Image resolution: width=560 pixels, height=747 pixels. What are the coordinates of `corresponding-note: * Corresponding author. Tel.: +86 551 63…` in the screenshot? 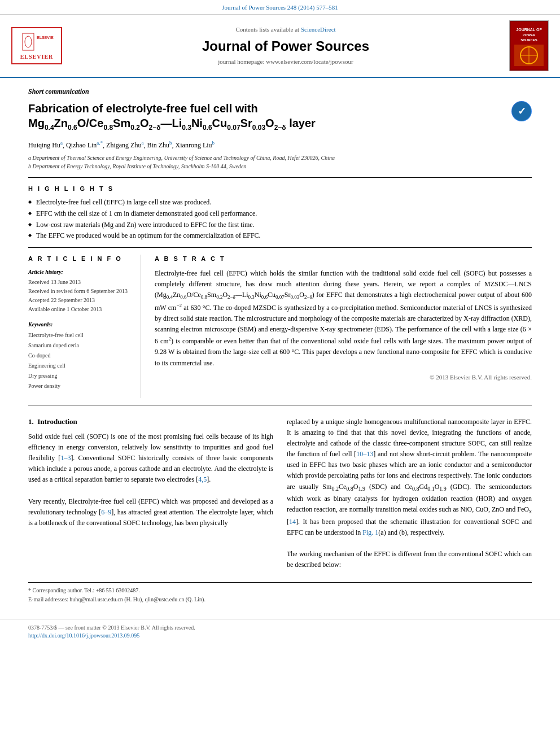 It's located at (280, 591).